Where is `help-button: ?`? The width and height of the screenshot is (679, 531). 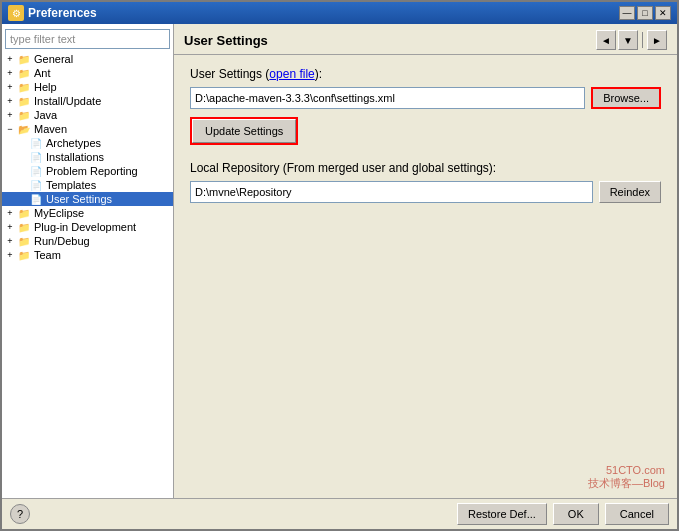
help-button: ? is located at coordinates (20, 514).